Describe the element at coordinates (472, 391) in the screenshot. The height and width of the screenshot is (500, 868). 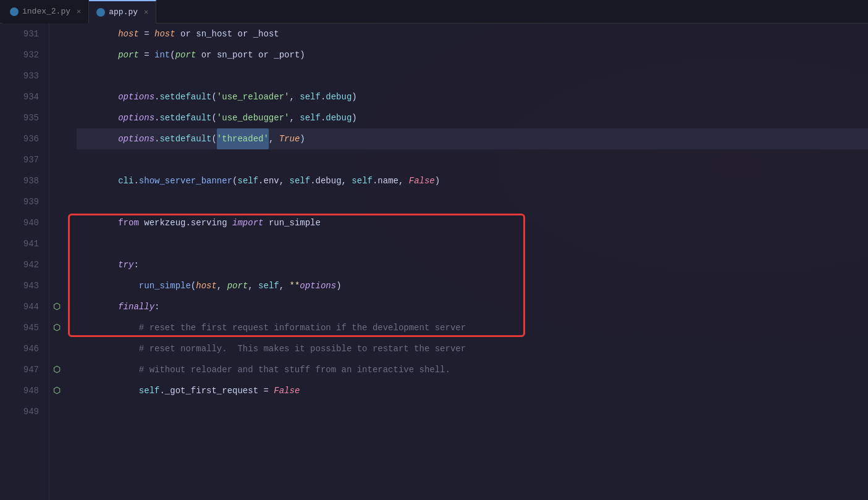
I see `code-line-948: self._got_first_request = False` at that location.